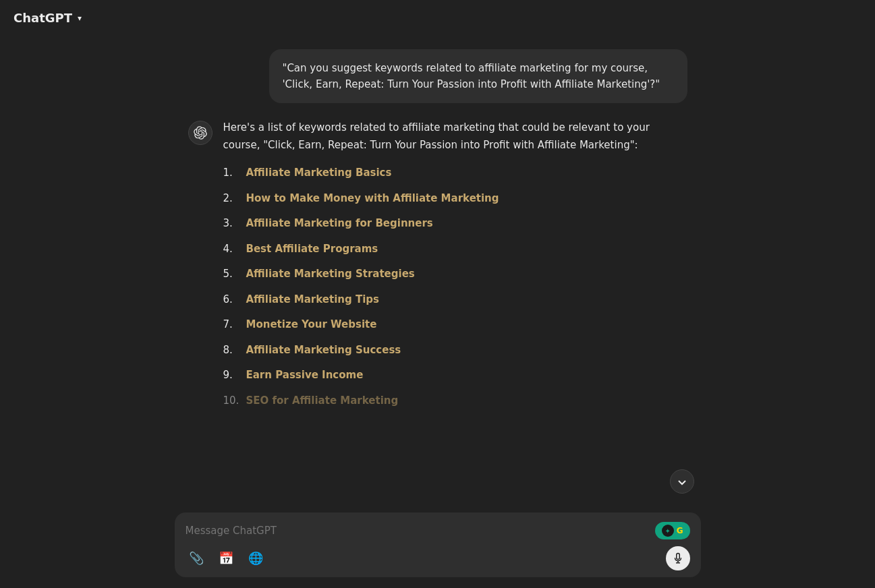  What do you see at coordinates (455, 224) in the screenshot?
I see `list-item: 3.Affiliate Marketing for Beginners` at bounding box center [455, 224].